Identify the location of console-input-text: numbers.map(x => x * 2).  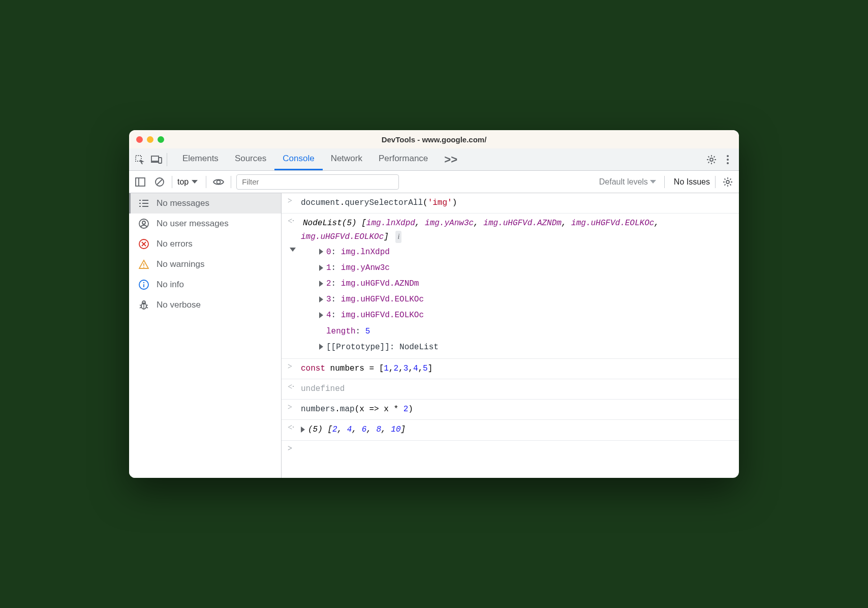
(517, 410).